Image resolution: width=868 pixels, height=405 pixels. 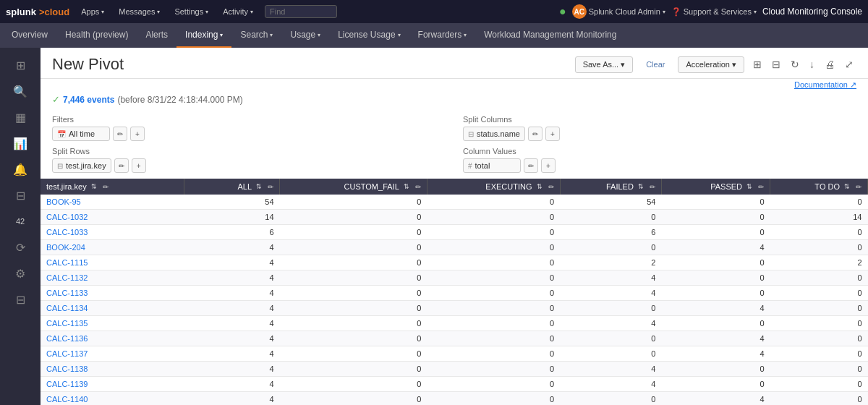 I want to click on cell-key: BOOK-204, so click(x=112, y=247).